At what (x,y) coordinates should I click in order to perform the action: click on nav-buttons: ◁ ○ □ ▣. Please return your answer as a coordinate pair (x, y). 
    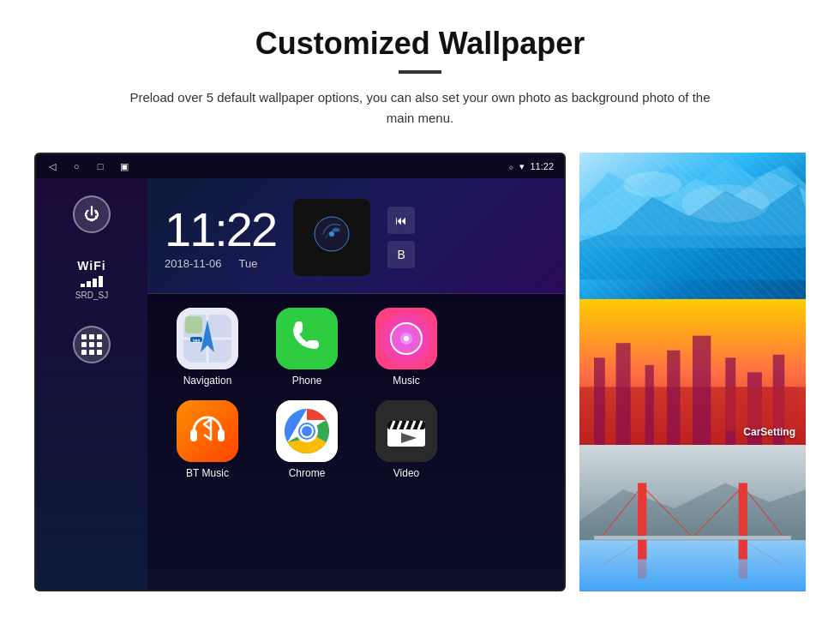
    Looking at the image, I should click on (88, 166).